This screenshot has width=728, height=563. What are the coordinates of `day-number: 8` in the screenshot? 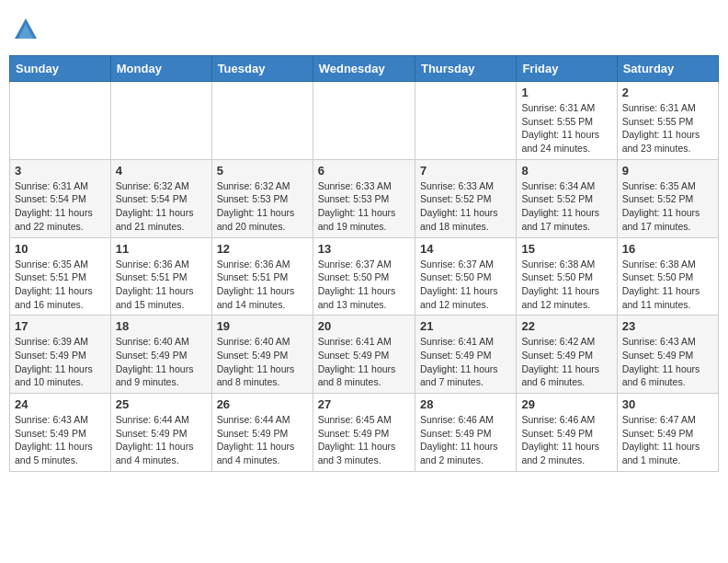 It's located at (566, 171).